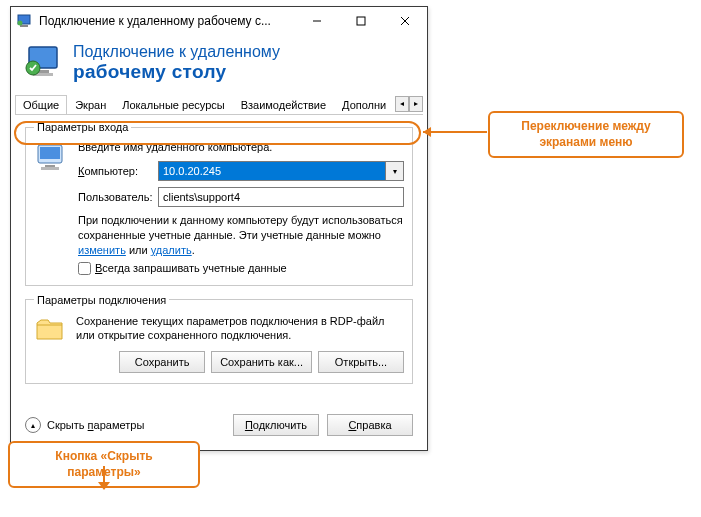 The image size is (701, 517). I want to click on header-line1: Подключение к удаленному, so click(176, 52).